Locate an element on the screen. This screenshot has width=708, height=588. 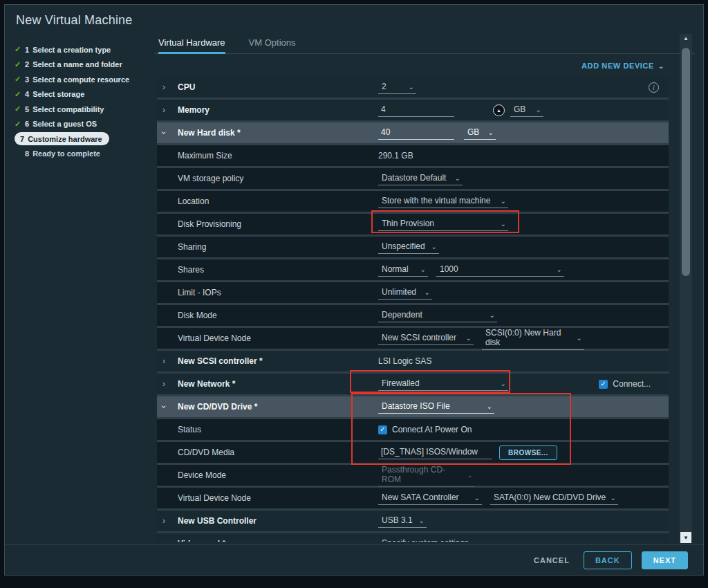
row-vm-storage-policy: VM storage policy Datastore Default ⌄ is located at coordinates (413, 178).